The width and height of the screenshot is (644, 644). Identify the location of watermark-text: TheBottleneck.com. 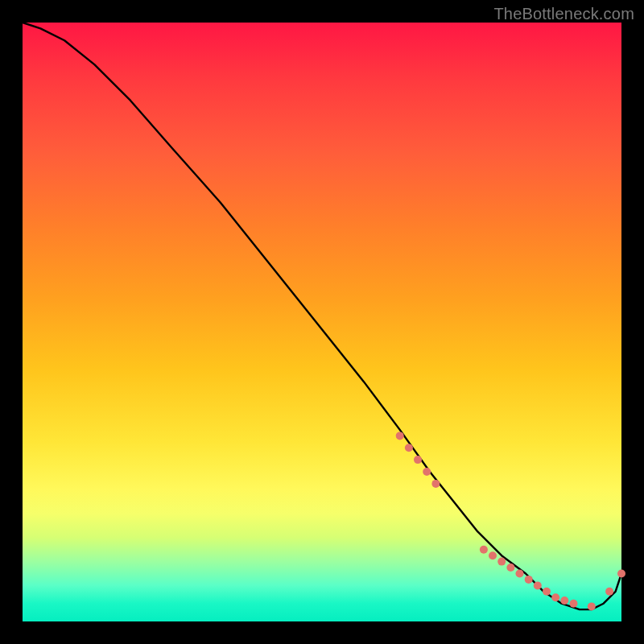
(564, 14).